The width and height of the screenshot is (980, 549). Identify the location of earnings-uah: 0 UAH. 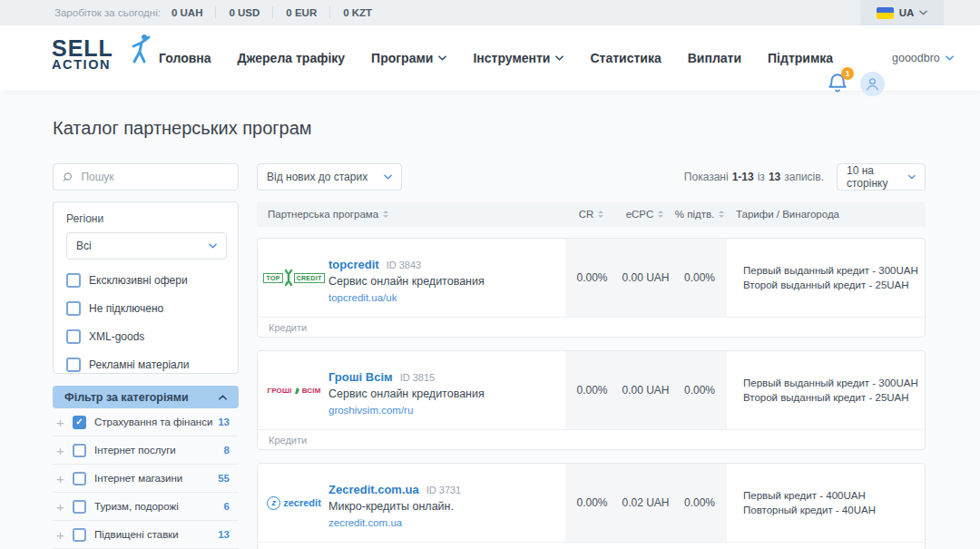
(194, 13).